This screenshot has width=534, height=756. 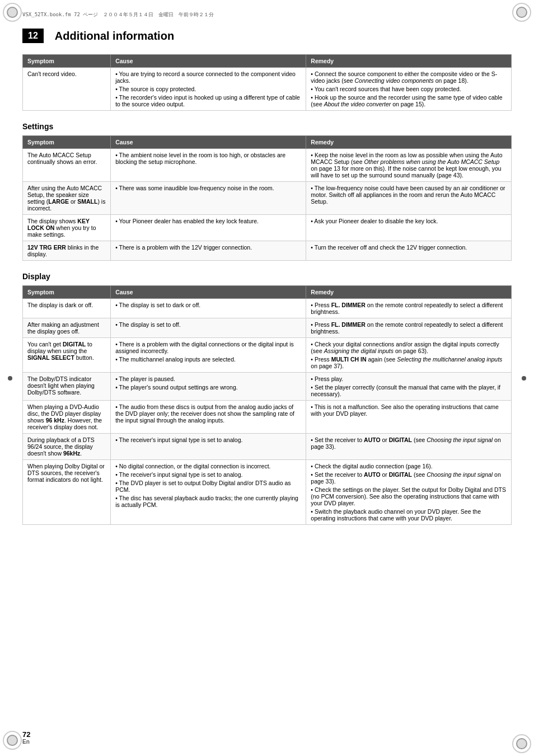 What do you see at coordinates (409, 62) in the screenshot?
I see `col-remedy-1: Remedy` at bounding box center [409, 62].